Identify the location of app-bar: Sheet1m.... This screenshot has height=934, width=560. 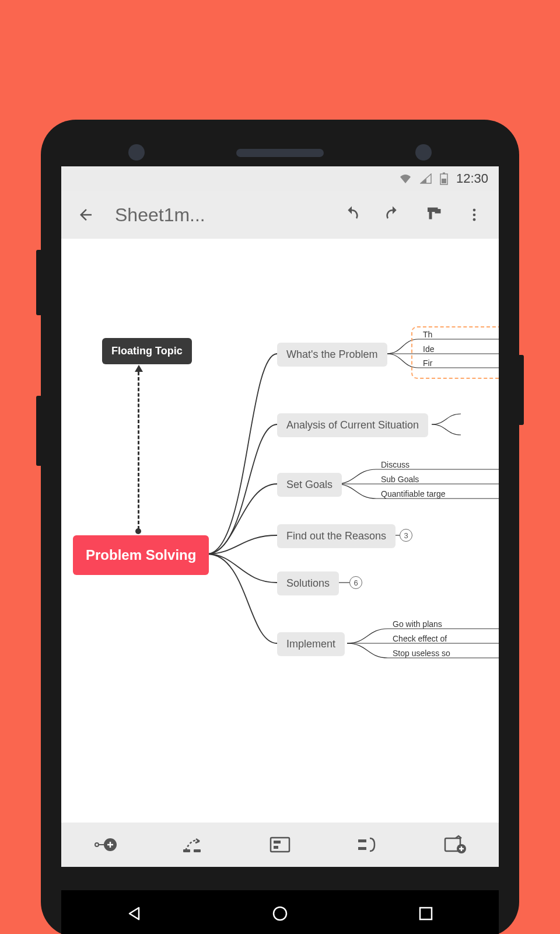
(280, 215).